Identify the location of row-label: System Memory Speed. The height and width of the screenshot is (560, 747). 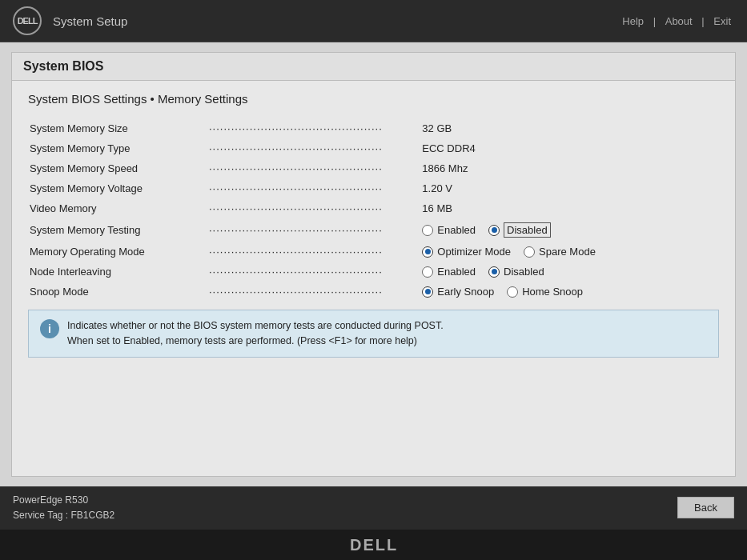
(116, 168).